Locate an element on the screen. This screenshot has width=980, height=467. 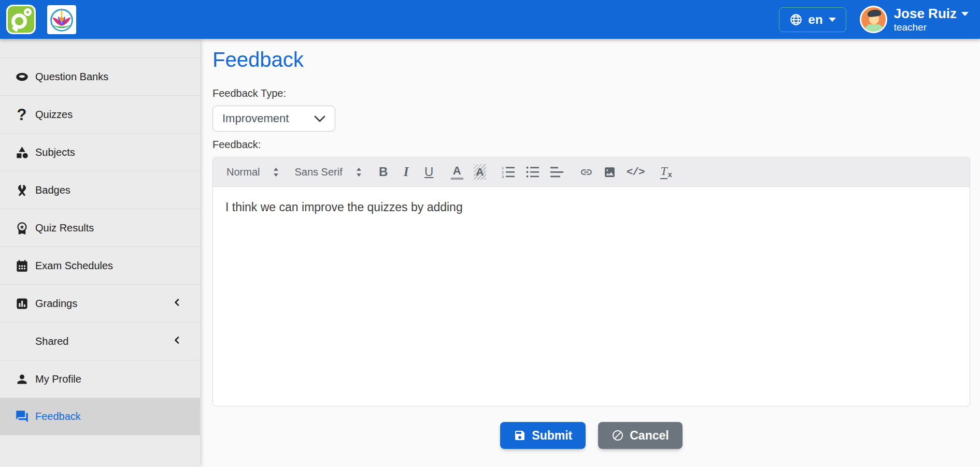
sidebar-item-label: My Profile is located at coordinates (58, 379).